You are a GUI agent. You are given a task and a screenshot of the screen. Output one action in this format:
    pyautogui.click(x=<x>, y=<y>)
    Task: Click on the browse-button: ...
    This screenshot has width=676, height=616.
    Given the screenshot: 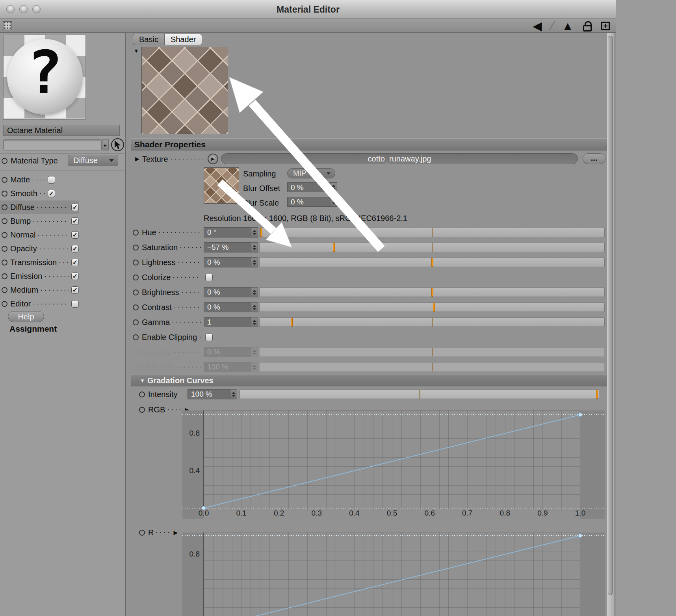 What is the action you would take?
    pyautogui.click(x=594, y=159)
    